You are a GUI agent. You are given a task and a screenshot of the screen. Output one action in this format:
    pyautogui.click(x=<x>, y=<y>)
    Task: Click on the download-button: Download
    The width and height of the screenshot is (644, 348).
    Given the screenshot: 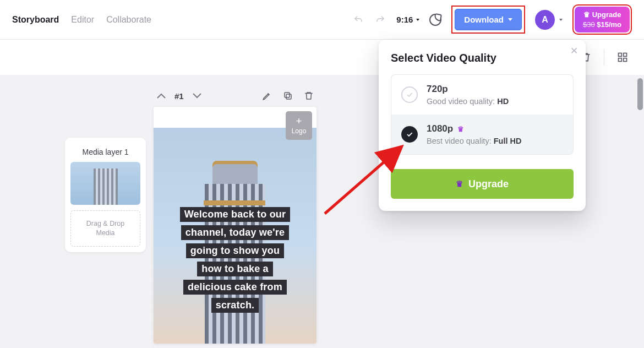 What is the action you would take?
    pyautogui.click(x=488, y=20)
    